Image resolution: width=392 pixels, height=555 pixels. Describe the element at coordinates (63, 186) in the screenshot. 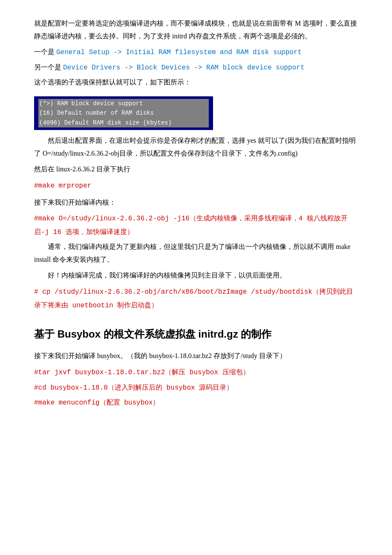

I see `cmd-mrproper: #make mrproper` at that location.